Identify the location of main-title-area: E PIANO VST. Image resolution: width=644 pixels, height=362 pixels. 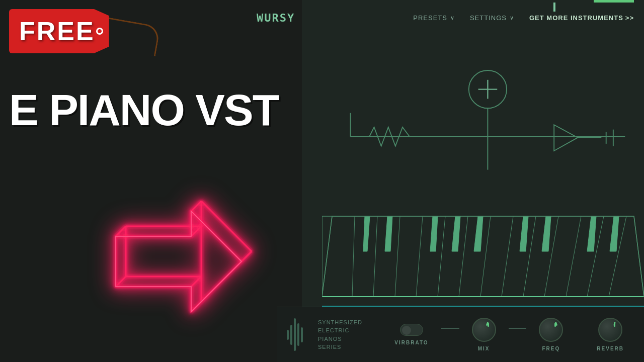
(144, 110).